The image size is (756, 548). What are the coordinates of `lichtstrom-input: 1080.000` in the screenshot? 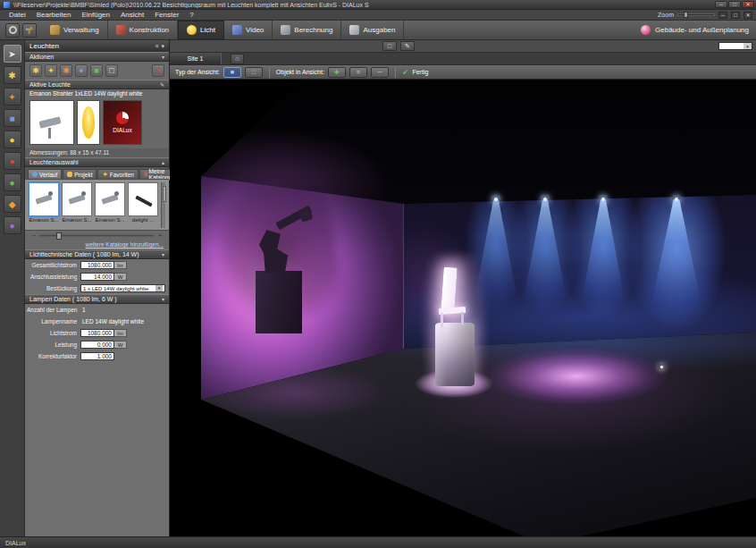 It's located at (97, 333).